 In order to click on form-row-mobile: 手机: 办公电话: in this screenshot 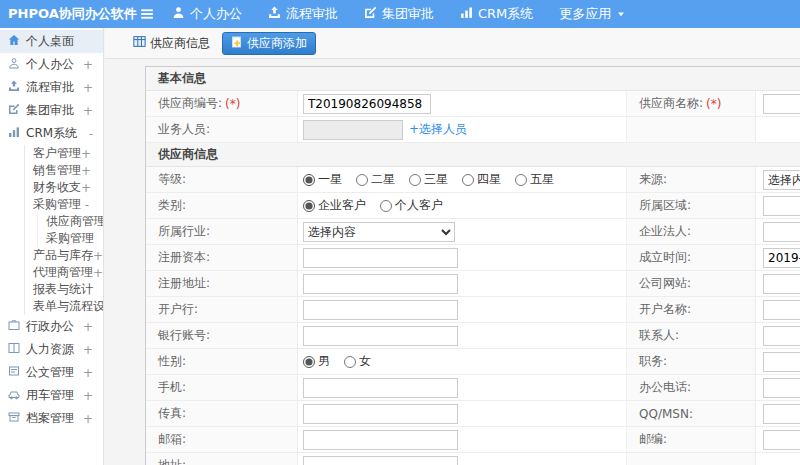, I will do `click(473, 388)`.